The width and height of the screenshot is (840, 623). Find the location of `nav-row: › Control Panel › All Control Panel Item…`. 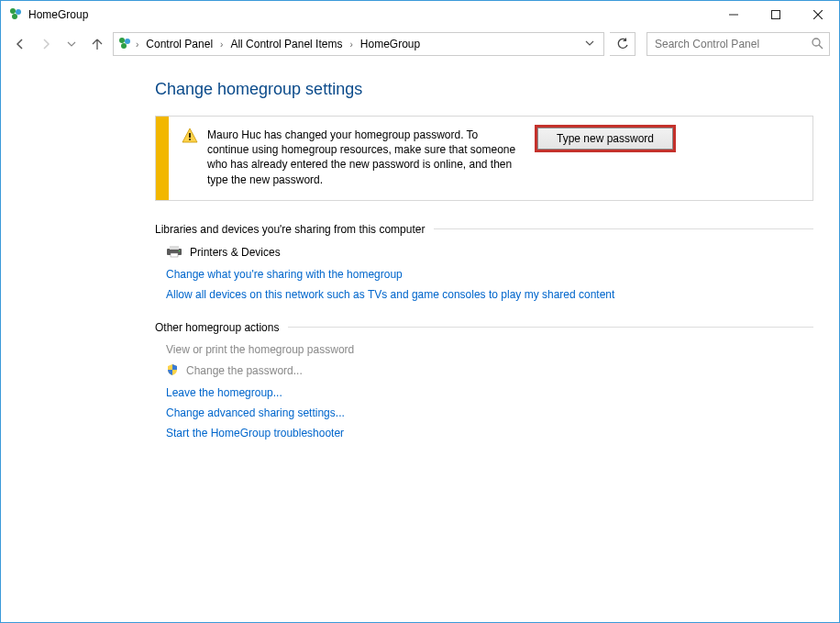

nav-row: › Control Panel › All Control Panel Item… is located at coordinates (420, 44).